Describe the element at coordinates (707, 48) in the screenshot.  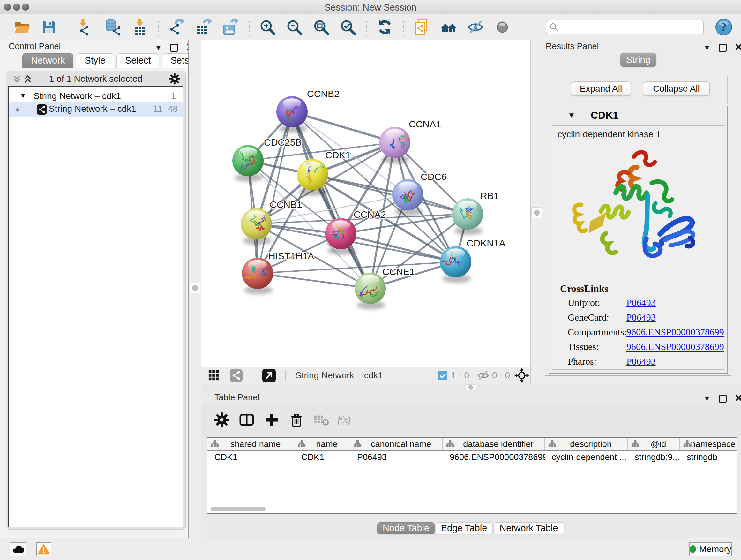
I see `results-panel-menu-icon: ▼` at that location.